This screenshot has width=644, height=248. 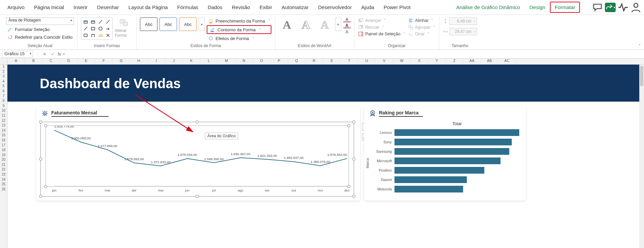 I want to click on tab-format: Formatar, so click(x=565, y=7).